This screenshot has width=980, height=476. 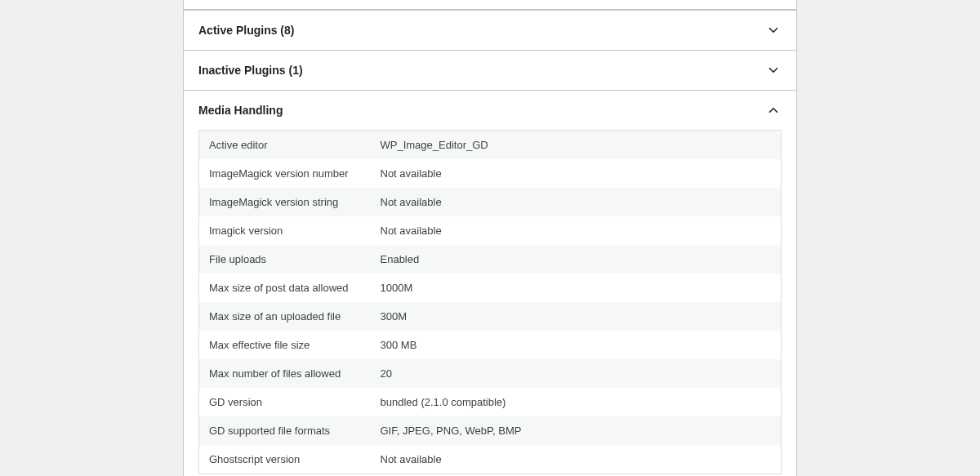 I want to click on panel-title: Inactive Plugins (1), so click(x=251, y=70).